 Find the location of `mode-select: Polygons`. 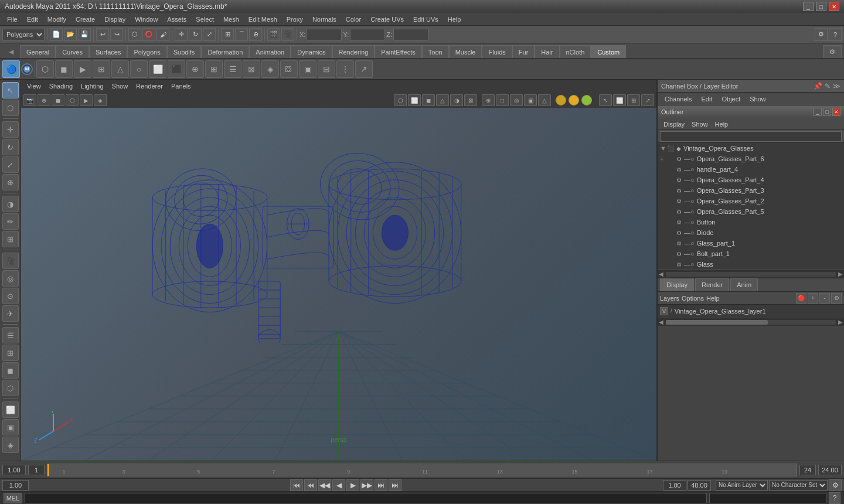

mode-select: Polygons is located at coordinates (23, 35).